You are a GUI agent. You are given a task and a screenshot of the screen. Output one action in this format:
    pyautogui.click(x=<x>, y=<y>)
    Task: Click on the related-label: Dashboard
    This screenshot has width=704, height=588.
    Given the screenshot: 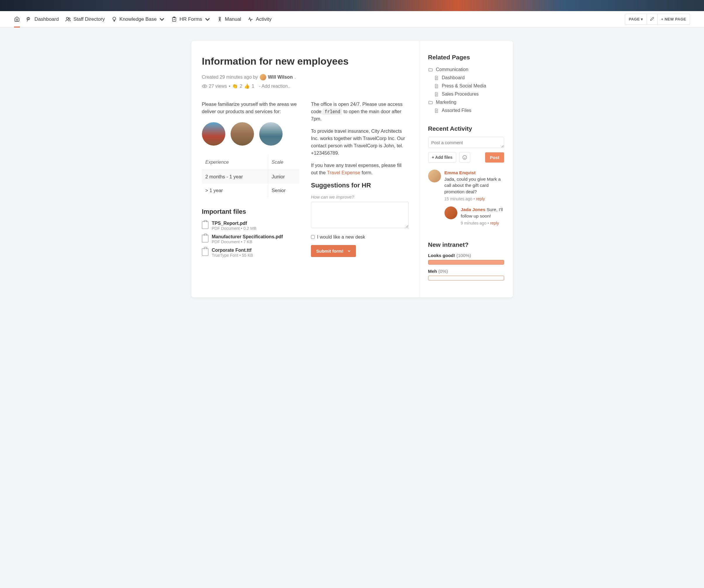 What is the action you would take?
    pyautogui.click(x=453, y=78)
    